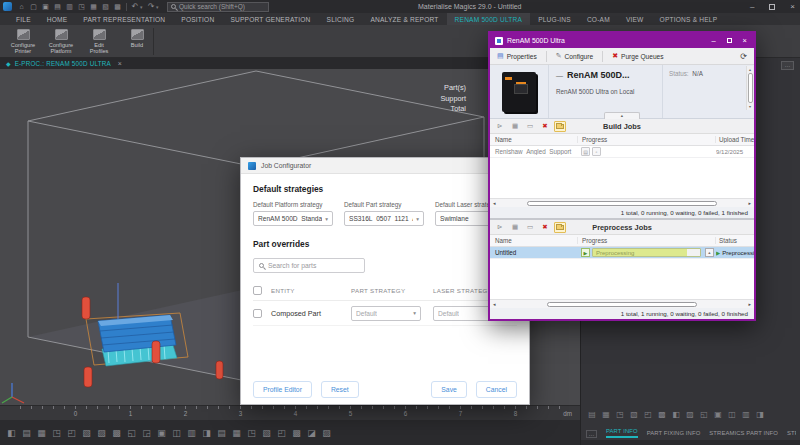 The height and width of the screenshot is (445, 800). What do you see at coordinates (162, 433) in the screenshot?
I see `view-tool-icon: ▣` at bounding box center [162, 433].